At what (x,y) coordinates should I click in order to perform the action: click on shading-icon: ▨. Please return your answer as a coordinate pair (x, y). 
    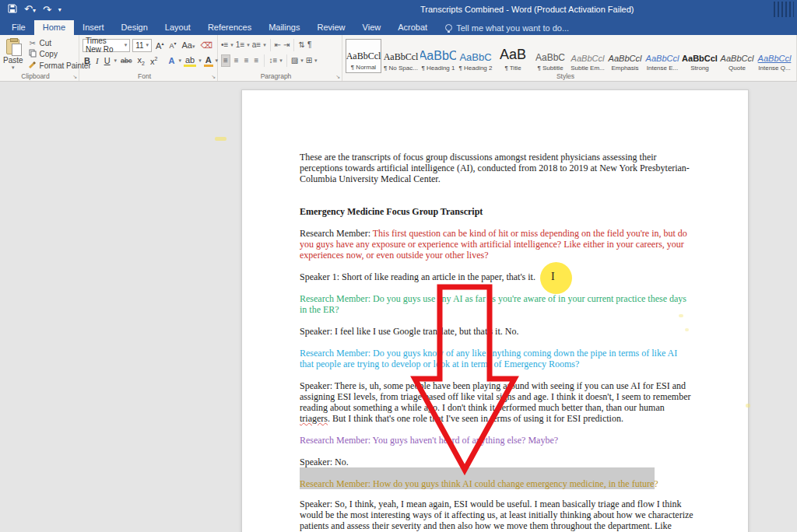
    Looking at the image, I should click on (294, 61).